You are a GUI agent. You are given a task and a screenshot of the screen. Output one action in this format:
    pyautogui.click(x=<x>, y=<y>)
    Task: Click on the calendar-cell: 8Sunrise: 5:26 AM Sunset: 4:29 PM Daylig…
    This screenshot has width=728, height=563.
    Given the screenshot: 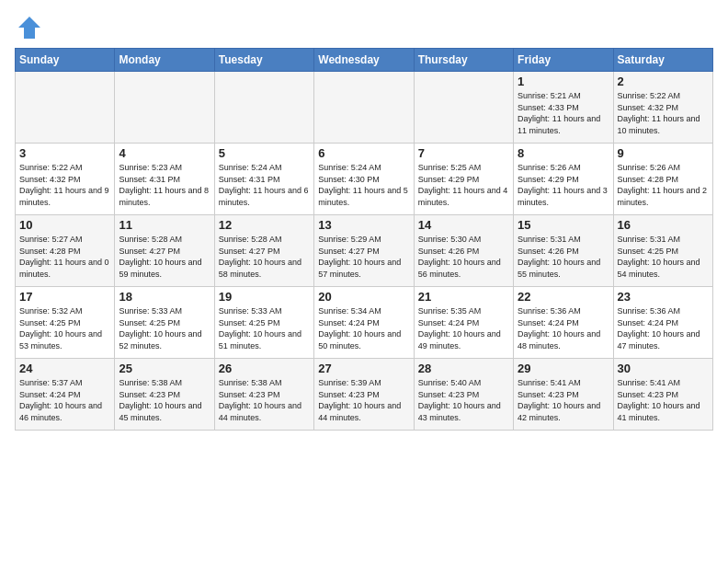 What is the action you would take?
    pyautogui.click(x=563, y=179)
    